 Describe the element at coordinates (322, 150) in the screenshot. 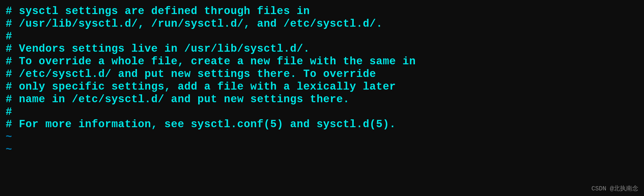

I see `line-13: ~` at that location.